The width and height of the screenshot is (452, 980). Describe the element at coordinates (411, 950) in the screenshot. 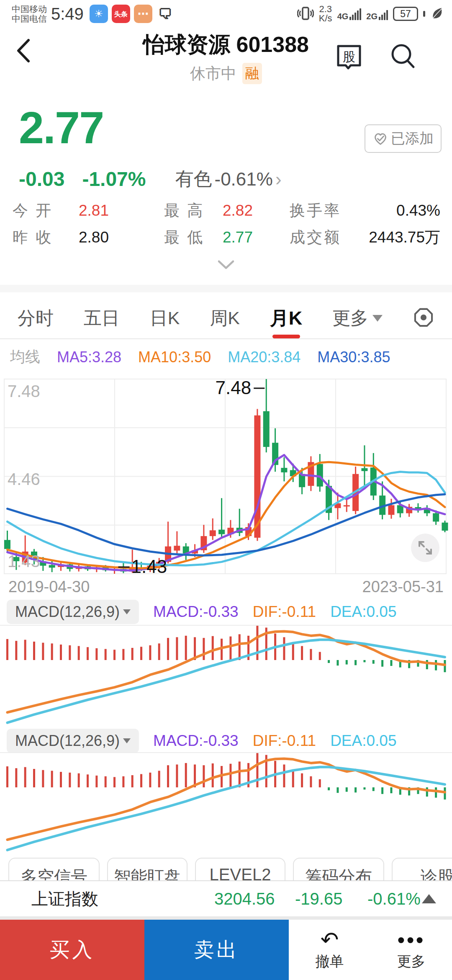

I see `more-button: ••• 更多` at that location.